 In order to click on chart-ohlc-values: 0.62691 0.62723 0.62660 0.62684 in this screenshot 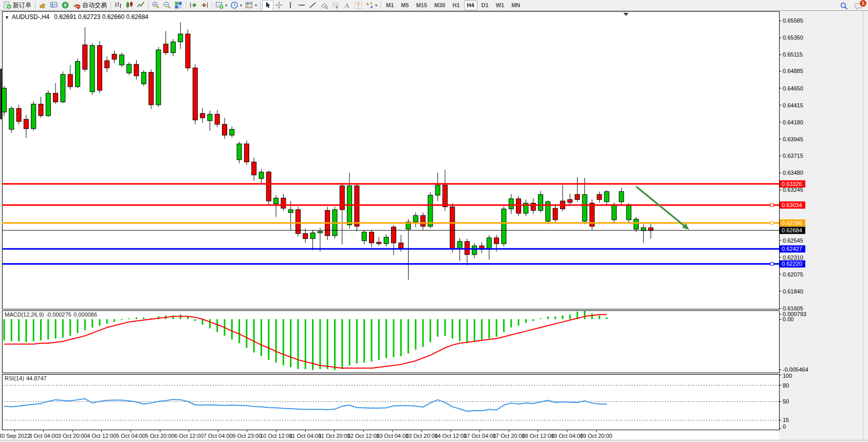, I will do `click(101, 17)`.